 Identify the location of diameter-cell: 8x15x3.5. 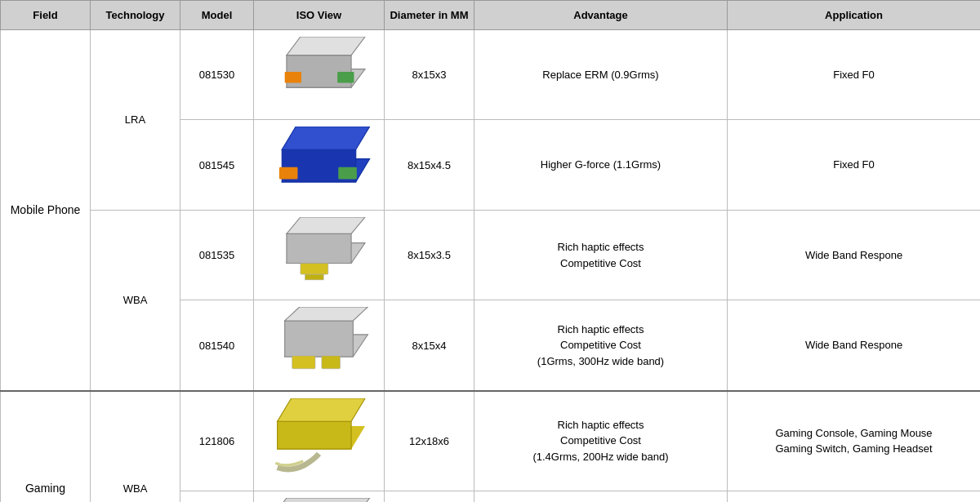
(430, 255).